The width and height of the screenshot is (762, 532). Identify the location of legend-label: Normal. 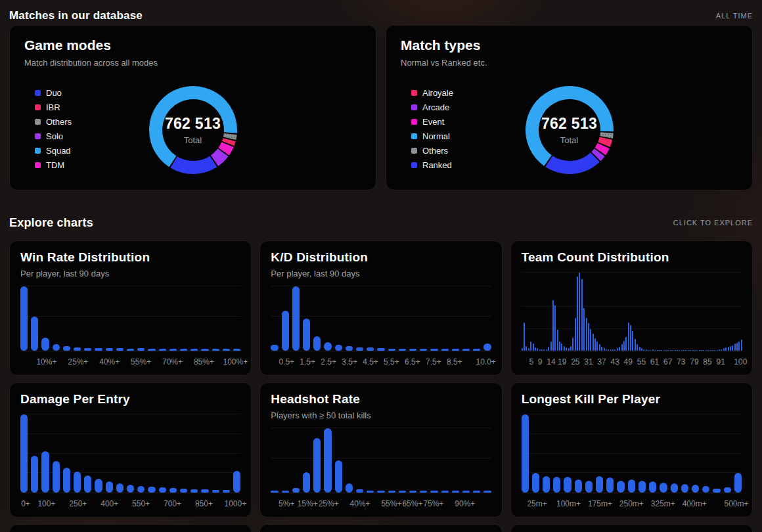
(436, 137).